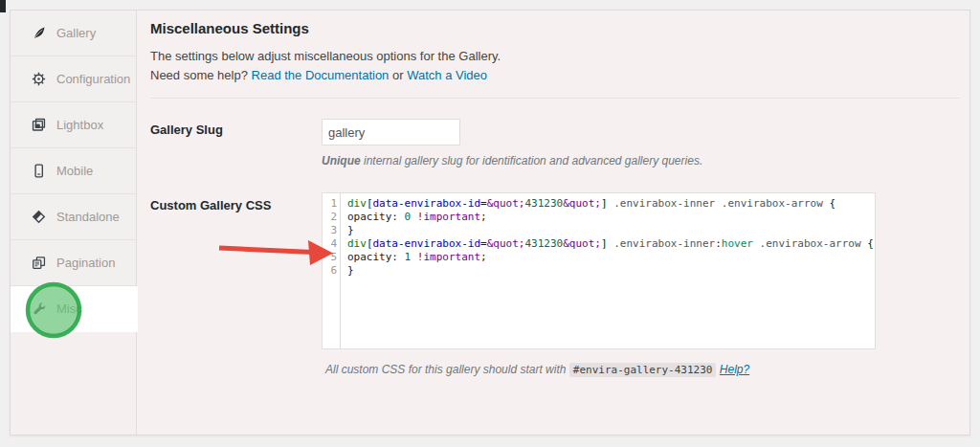 The image size is (980, 447). I want to click on gallery-slug-label: Gallery Slug, so click(187, 130).